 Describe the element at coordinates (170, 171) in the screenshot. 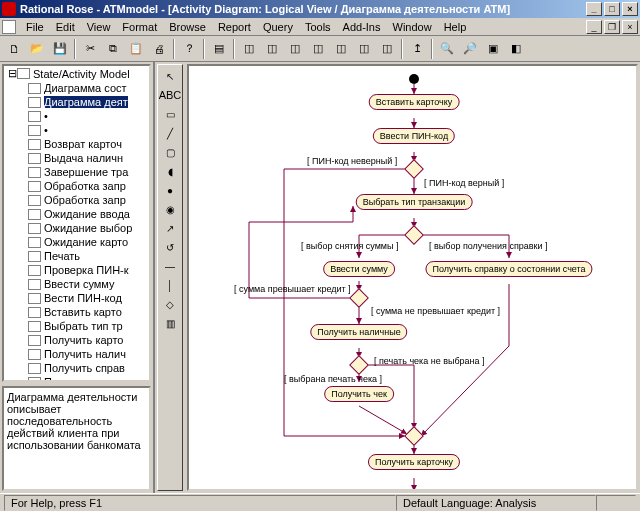

I see `activity-tool: ◖` at that location.